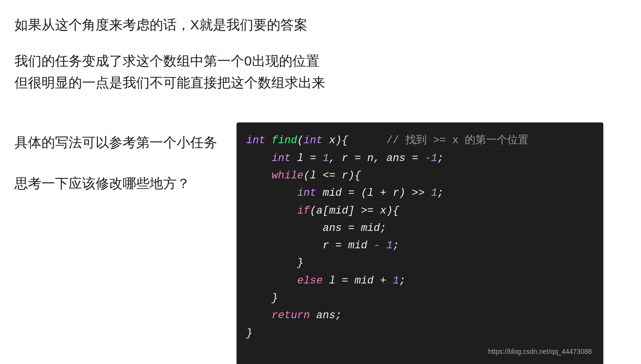  Describe the element at coordinates (419, 211) in the screenshot. I see `code-line-5: if(a[mid] >= x){` at that location.